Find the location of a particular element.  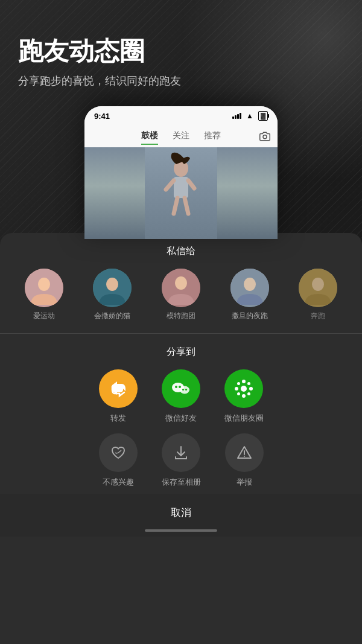

cancel-section: 取消 is located at coordinates (181, 515).